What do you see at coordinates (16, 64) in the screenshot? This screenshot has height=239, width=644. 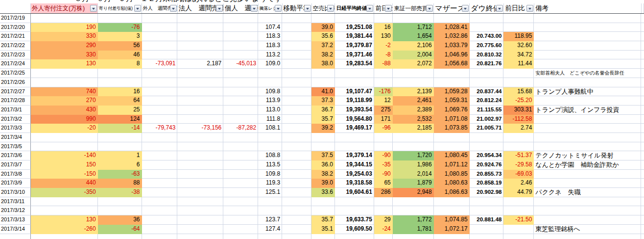 I see `cell-a: 2017/2/24` at bounding box center [16, 64].